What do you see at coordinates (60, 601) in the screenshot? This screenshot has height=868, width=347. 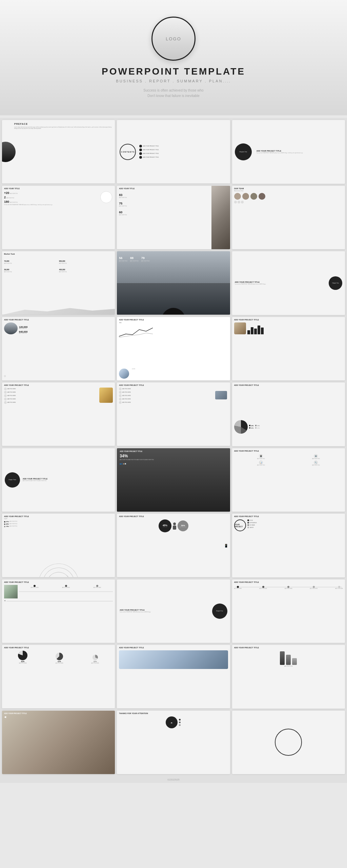 I see `progress-bar` at bounding box center [60, 601].